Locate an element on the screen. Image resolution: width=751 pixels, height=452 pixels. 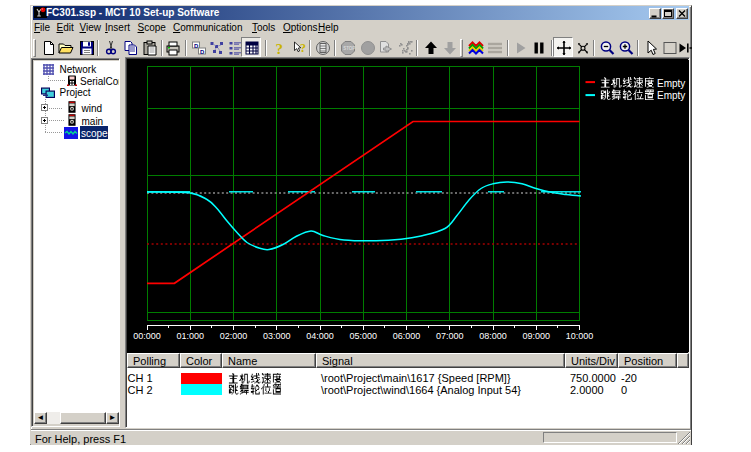
svg-text: 10:000 is located at coordinates (580, 336).